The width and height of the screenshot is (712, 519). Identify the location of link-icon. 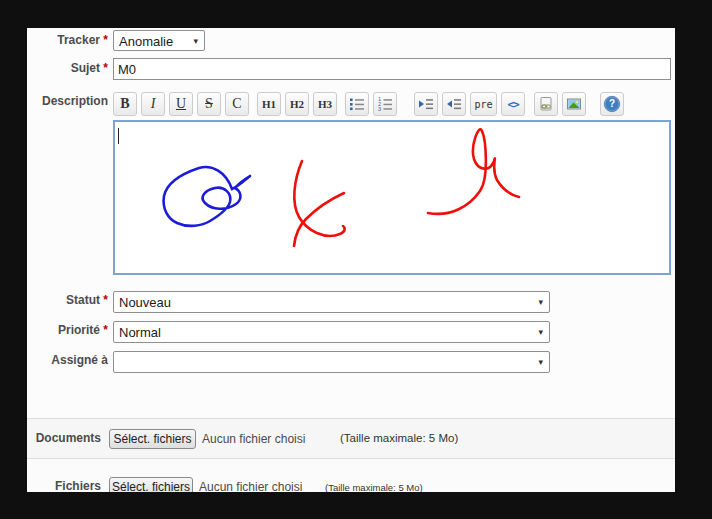
(546, 104).